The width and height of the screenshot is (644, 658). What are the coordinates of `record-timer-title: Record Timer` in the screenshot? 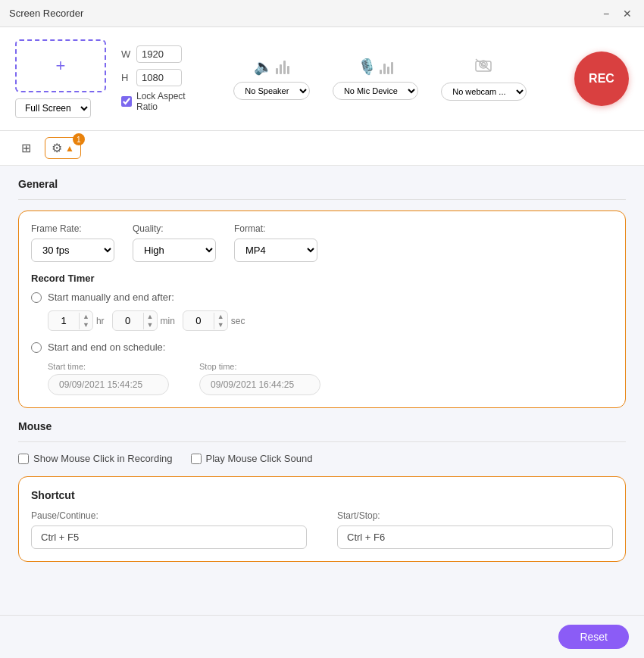 It's located at (322, 279).